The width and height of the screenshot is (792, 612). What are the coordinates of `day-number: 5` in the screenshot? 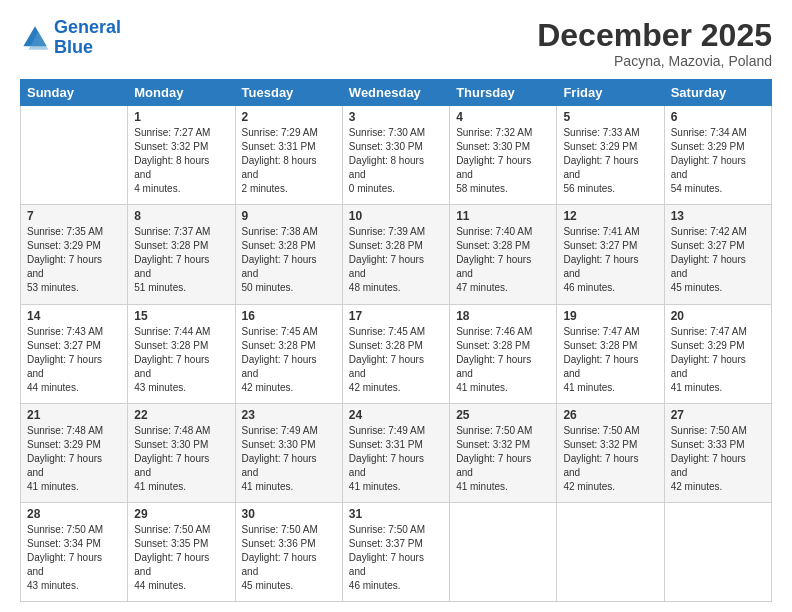 It's located at (610, 117).